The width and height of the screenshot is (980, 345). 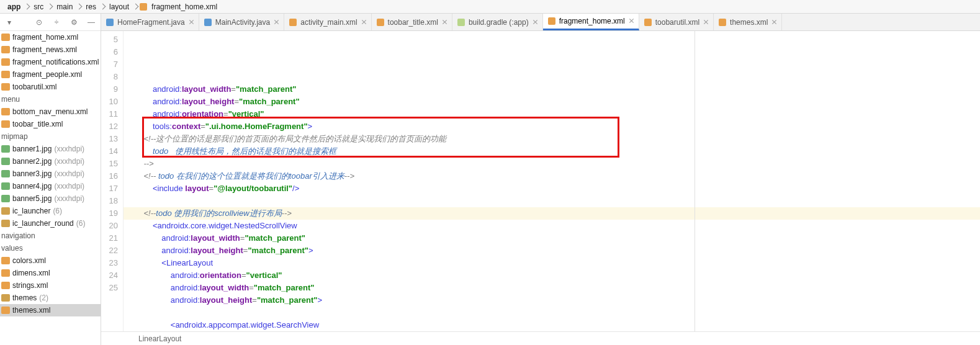 What do you see at coordinates (490, 7) in the screenshot?
I see `breadcrumb: app src main res layout fragment_home.xm…` at bounding box center [490, 7].